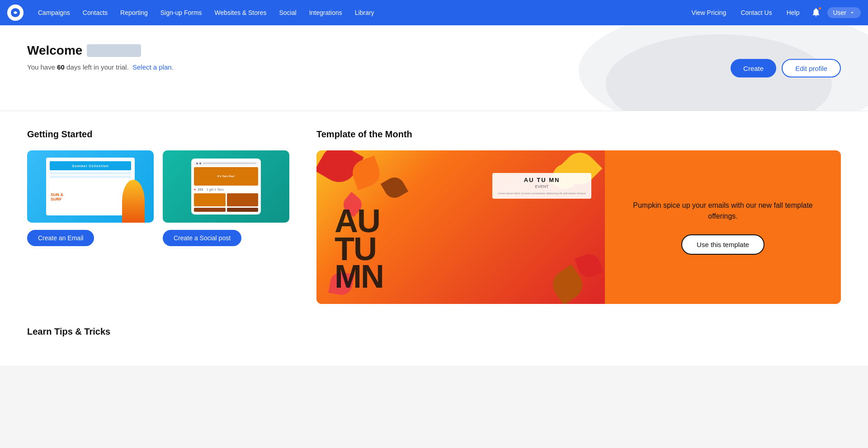  What do you see at coordinates (57, 197) in the screenshot?
I see `surf-text: SUN &SURF` at bounding box center [57, 197].